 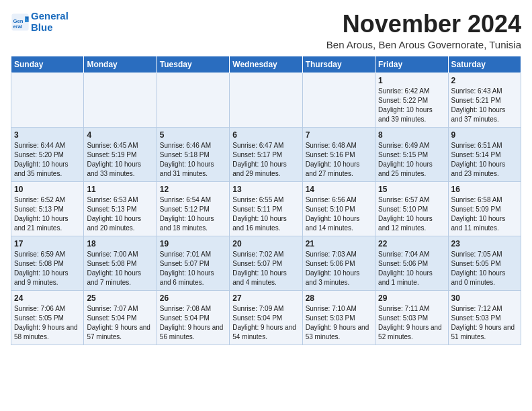 What do you see at coordinates (47, 244) in the screenshot?
I see `day-number: 17` at bounding box center [47, 244].